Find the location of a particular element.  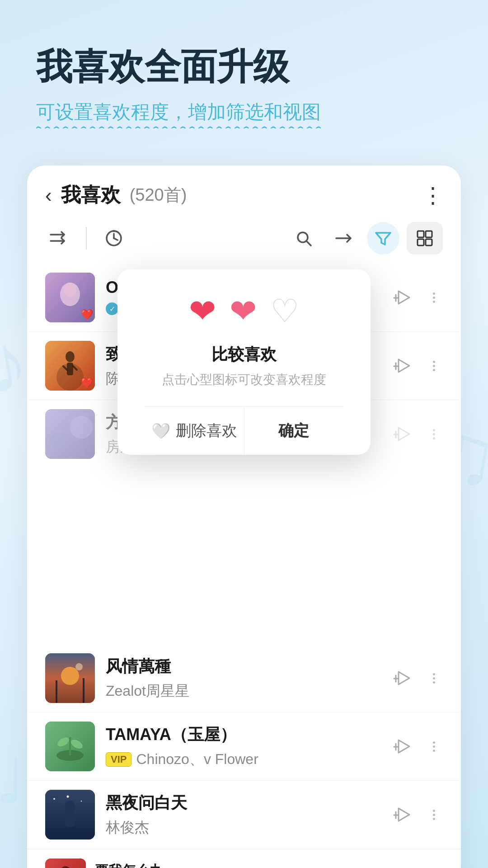

clock-button is located at coordinates (114, 238).